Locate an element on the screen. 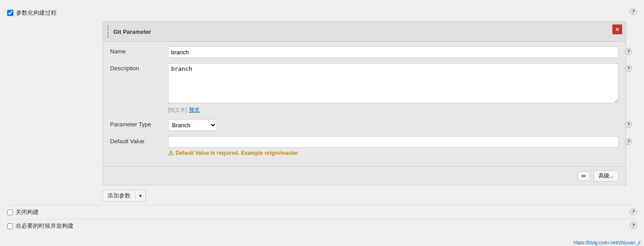  param-type-row: Parameter Type Branch Tag Revision Pull … is located at coordinates (365, 125).